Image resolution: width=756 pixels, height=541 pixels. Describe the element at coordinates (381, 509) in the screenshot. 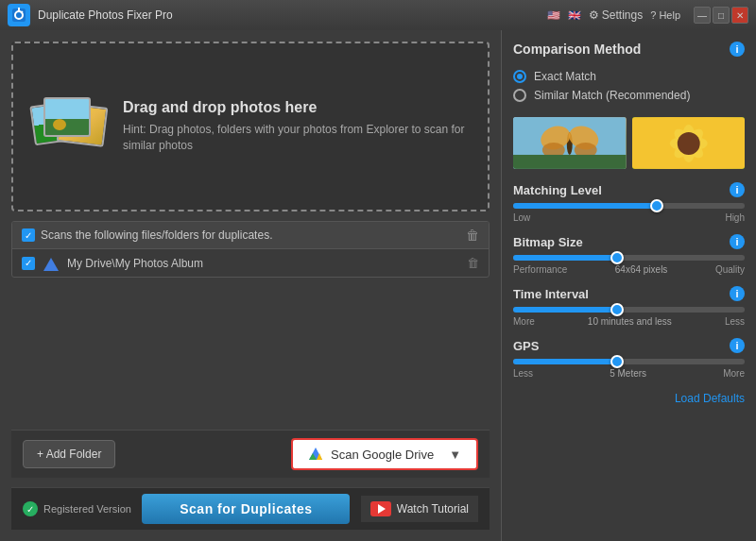

I see `youtube-icon` at that location.